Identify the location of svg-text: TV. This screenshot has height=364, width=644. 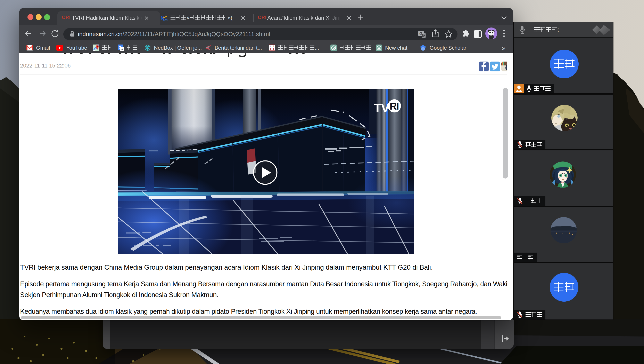
(382, 108).